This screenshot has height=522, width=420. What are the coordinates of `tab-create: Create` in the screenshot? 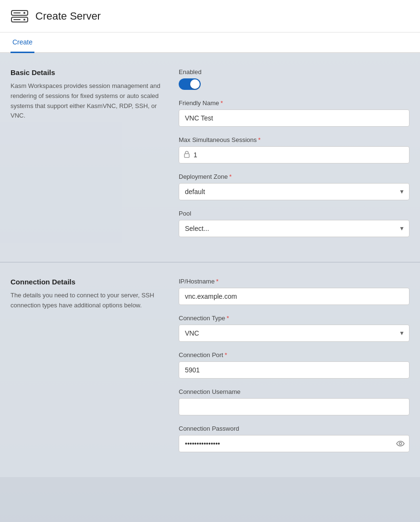 It's located at (22, 43).